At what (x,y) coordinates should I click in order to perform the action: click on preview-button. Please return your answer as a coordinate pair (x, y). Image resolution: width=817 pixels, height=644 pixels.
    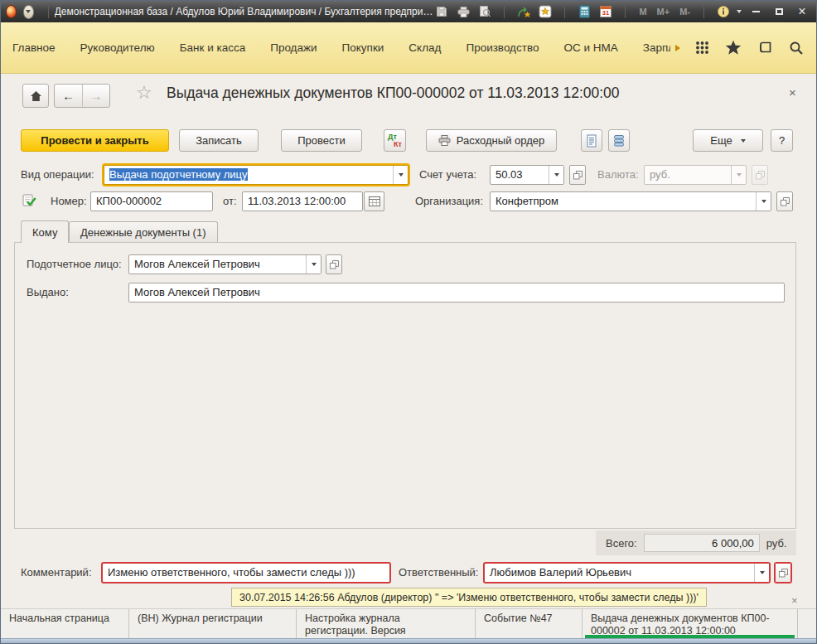
    Looking at the image, I should click on (485, 12).